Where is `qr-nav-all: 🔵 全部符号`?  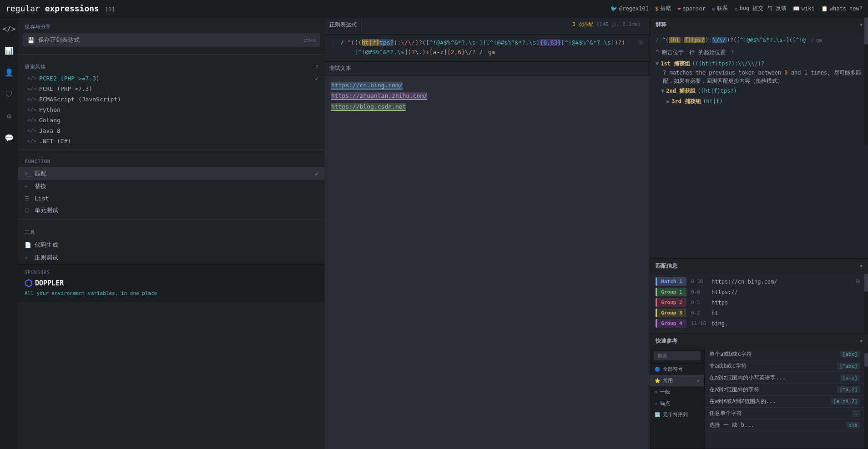 qr-nav-all: 🔵 全部符号 is located at coordinates (677, 369).